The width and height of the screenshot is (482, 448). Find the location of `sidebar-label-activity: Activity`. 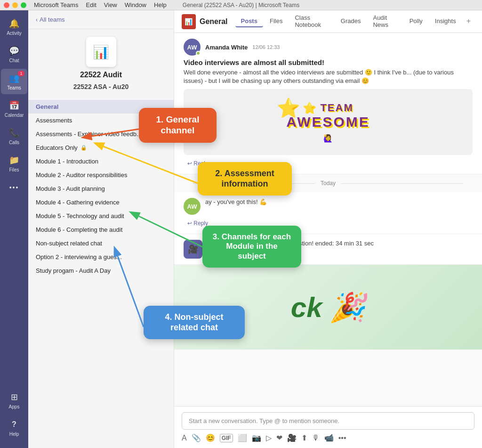

sidebar-label-activity: Activity is located at coordinates (14, 33).